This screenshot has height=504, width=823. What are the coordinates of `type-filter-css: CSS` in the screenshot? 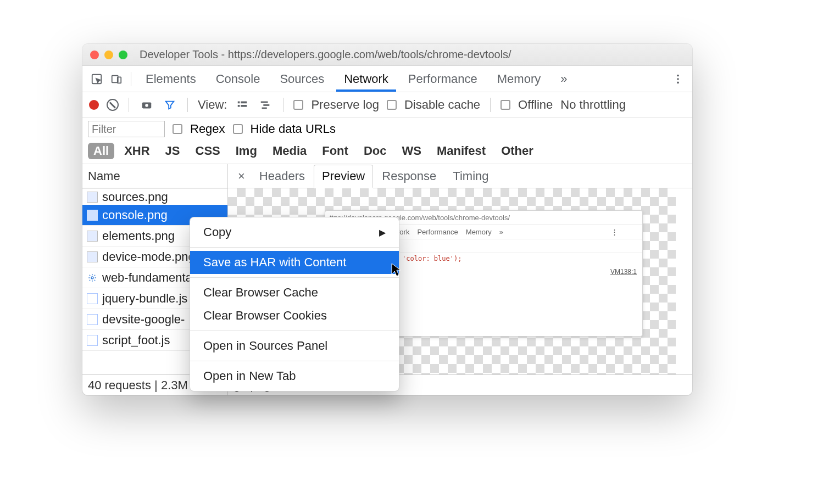 It's located at (208, 151).